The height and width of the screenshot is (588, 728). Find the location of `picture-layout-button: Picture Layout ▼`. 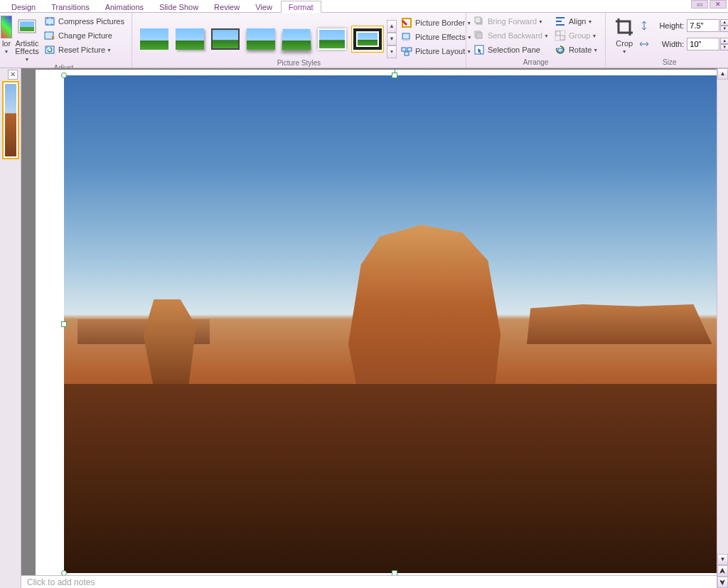

picture-layout-button: Picture Layout ▼ is located at coordinates (437, 51).